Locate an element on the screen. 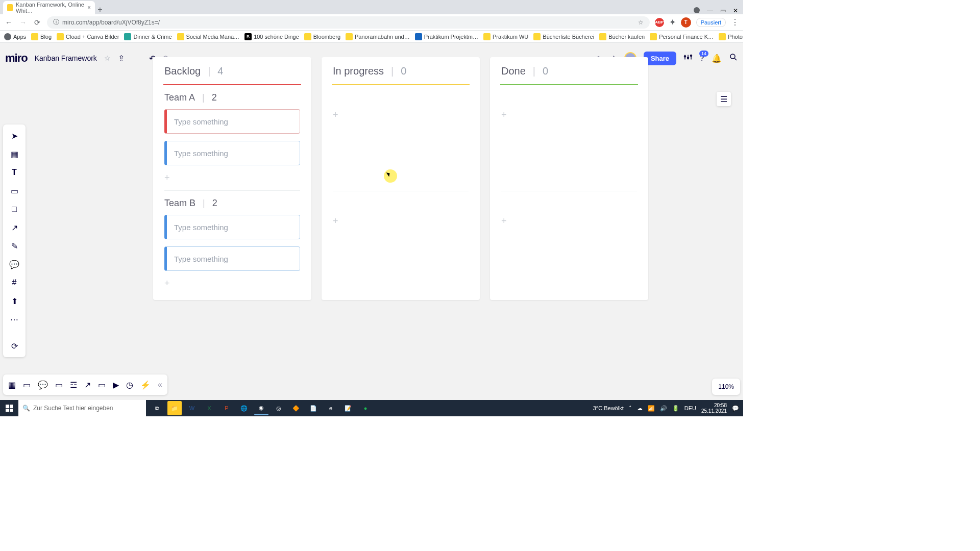 This screenshot has height=551, width=980. word-icon: W is located at coordinates (192, 408).